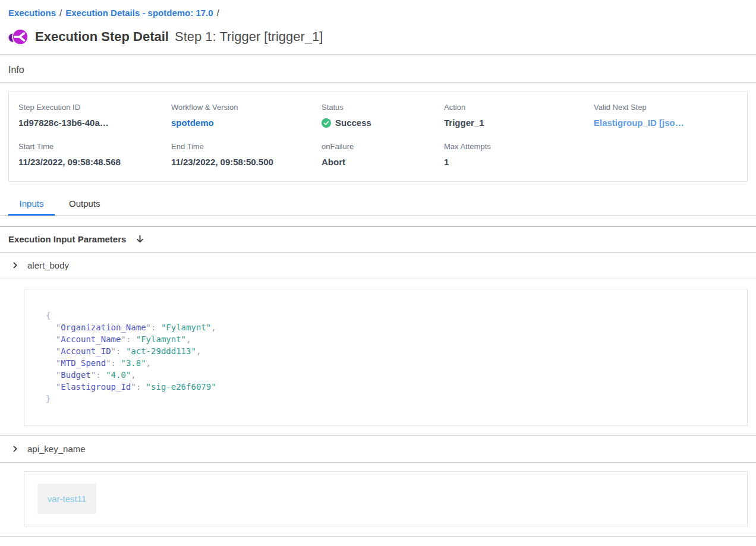 The image size is (756, 546). What do you see at coordinates (48, 265) in the screenshot?
I see `param-name: alert_body` at bounding box center [48, 265].